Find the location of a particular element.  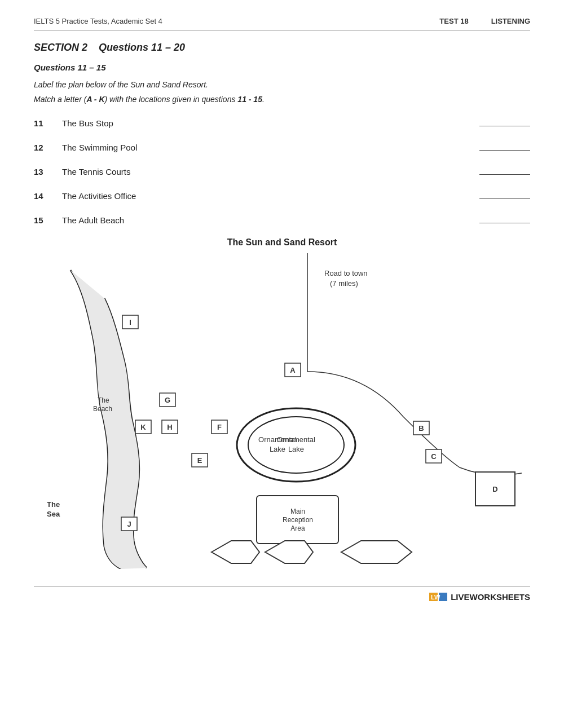

svg-text: Area is located at coordinates (298, 528).